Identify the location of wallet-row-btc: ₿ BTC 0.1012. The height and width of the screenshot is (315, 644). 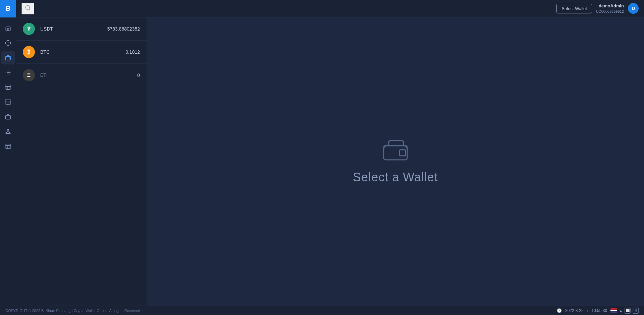
(81, 52).